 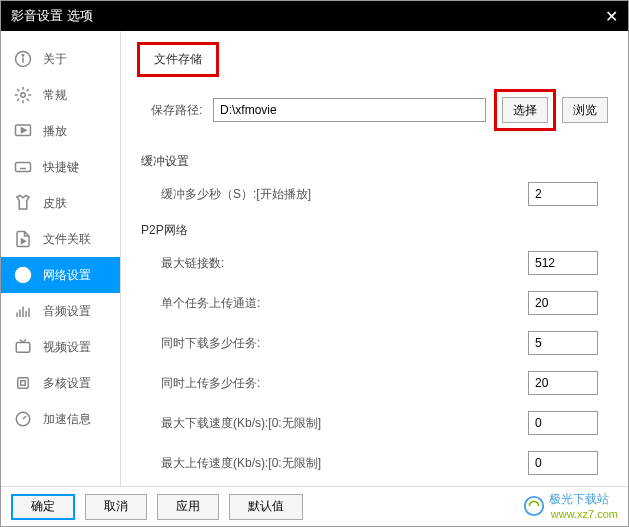 What do you see at coordinates (570, 506) in the screenshot?
I see `watermark: 极光下载站 www.xz7.com` at bounding box center [570, 506].